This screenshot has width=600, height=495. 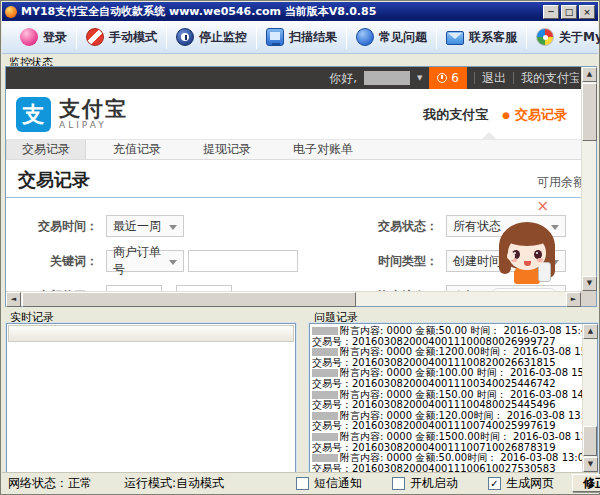 What do you see at coordinates (50, 484) in the screenshot?
I see `network-status: 网络状态：正常` at bounding box center [50, 484].